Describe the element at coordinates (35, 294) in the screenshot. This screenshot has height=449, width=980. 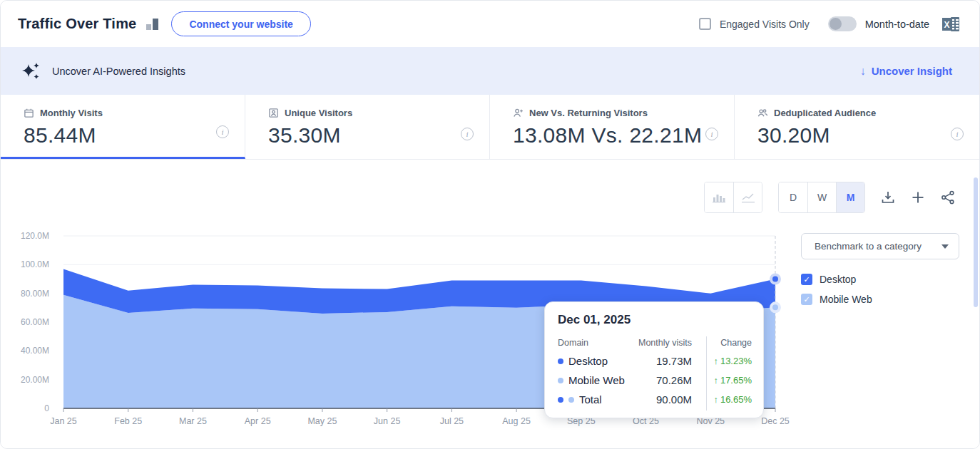
I see `y-axis-label: 80.00M` at that location.